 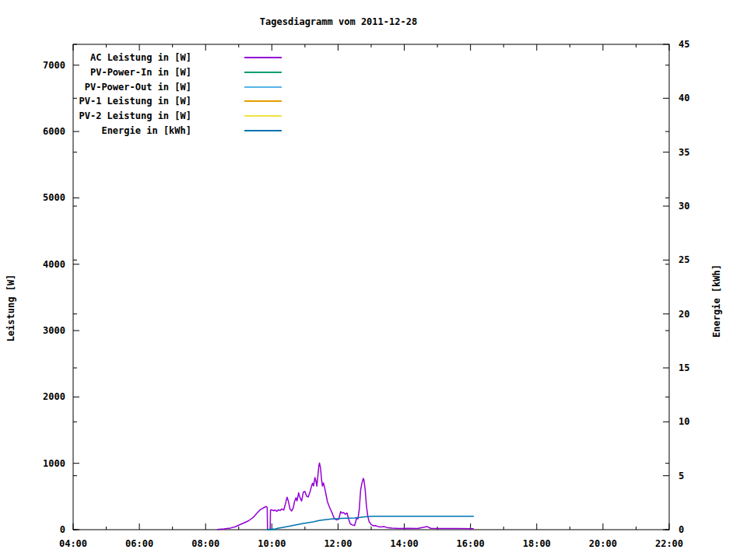 What do you see at coordinates (603, 544) in the screenshot?
I see `x-tick-label: 20:00` at bounding box center [603, 544].